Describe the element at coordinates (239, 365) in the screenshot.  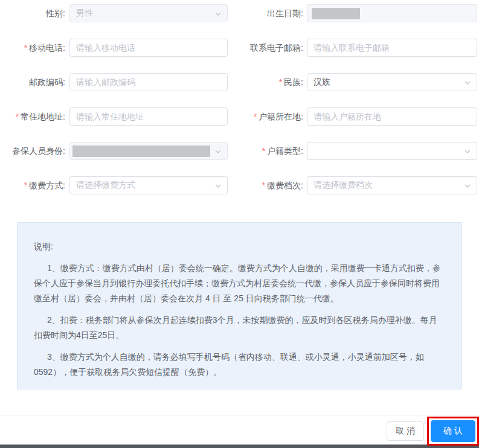
I see `instruction-paragraph-3: 3、缴费方式为个人自缴的，请务必填写手机号码（省内移动、联通、或小灵通，小灵通前…` at that location.